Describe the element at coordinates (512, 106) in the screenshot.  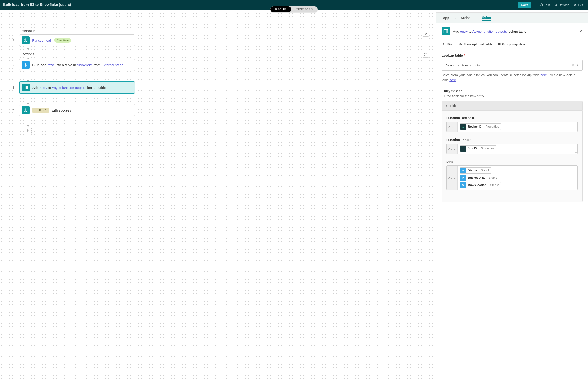
I see `collapse-toggle: ▼ Hide` at that location.